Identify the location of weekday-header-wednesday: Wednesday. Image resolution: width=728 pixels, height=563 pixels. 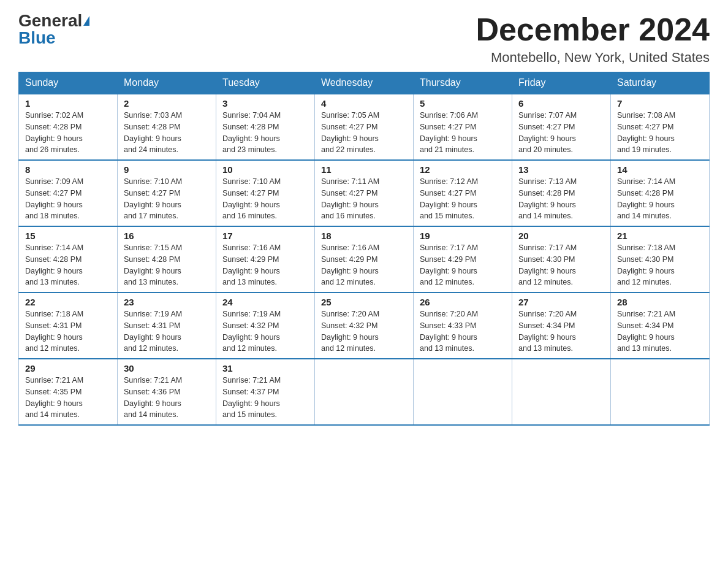
(364, 83).